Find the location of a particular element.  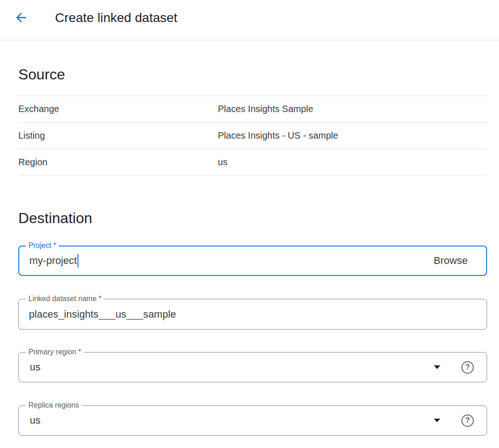

linked-dataset-name-label: Linked dataset name * is located at coordinates (65, 298).